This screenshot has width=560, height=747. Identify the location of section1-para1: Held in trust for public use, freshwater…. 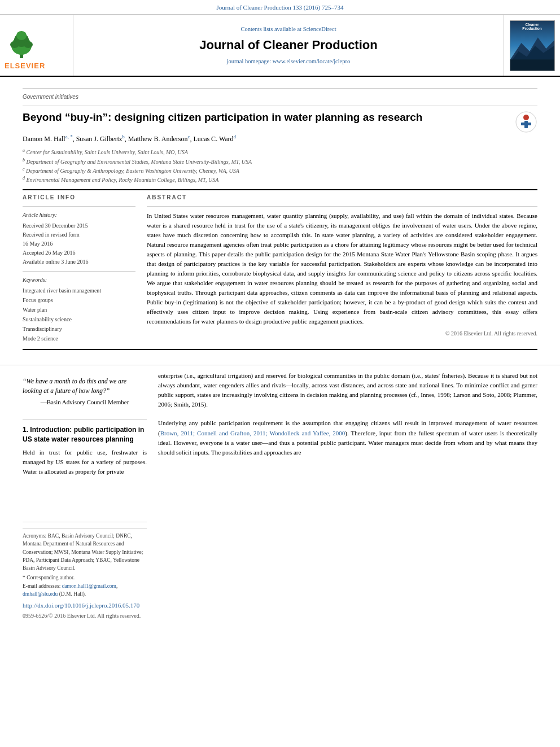
(85, 462).